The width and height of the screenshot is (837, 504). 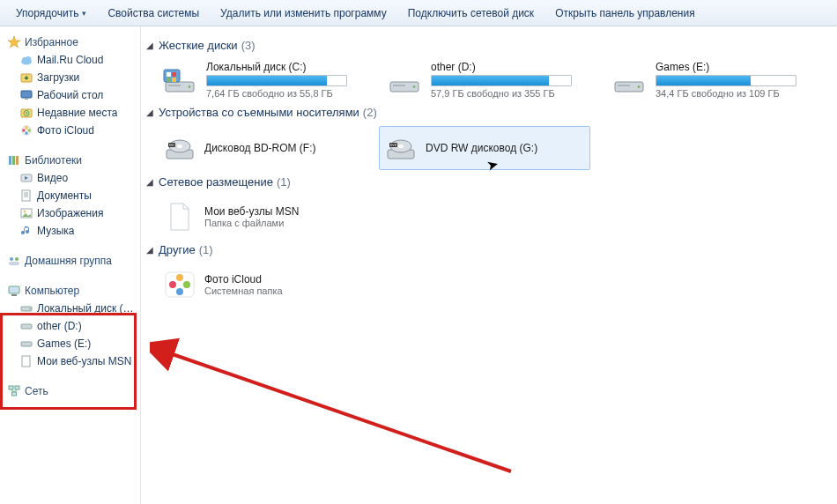 I want to click on section-removable: ◢ Устройства со съемными носителями (2), so click(x=488, y=113).